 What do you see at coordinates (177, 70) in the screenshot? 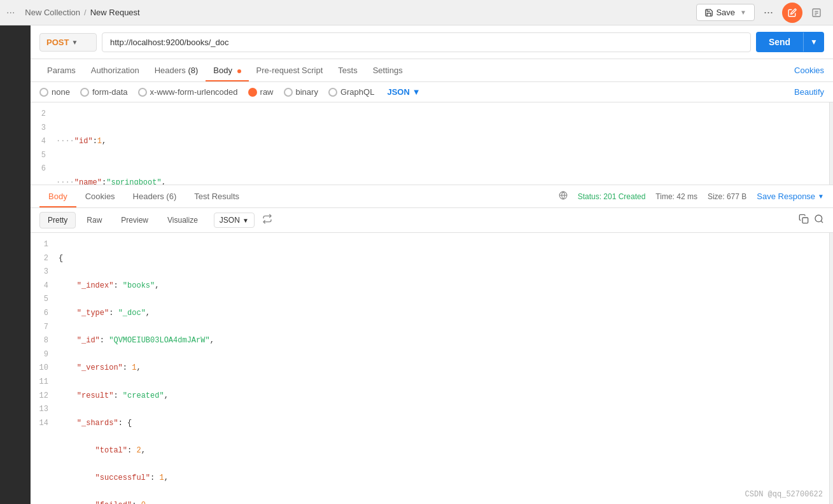
I see `tab-headers: Headers (8)` at bounding box center [177, 70].